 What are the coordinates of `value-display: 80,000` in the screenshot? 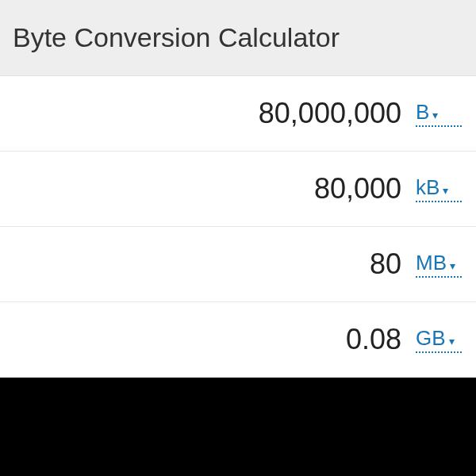 It's located at (358, 189).